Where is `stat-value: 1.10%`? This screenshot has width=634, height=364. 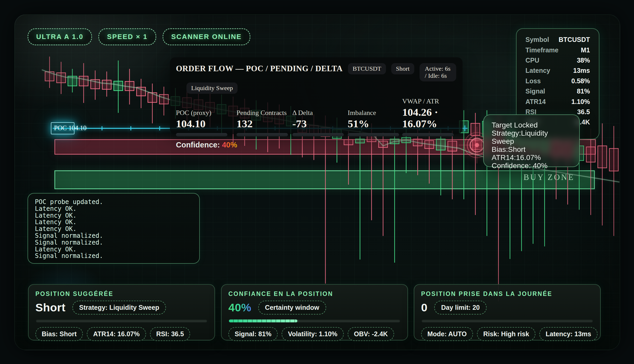 stat-value: 1.10% is located at coordinates (581, 102).